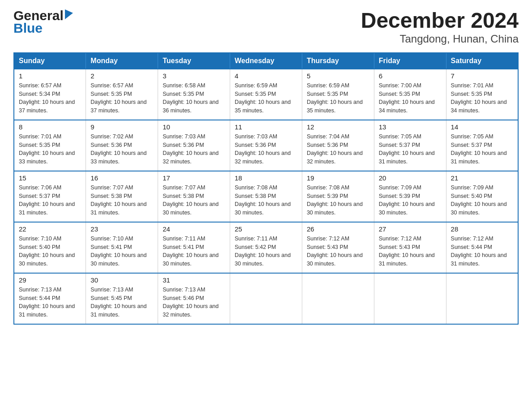  Describe the element at coordinates (338, 94) in the screenshot. I see `calendar-cell: 5Sunrise: 6:59 AMSunset: 5:35 PMDaylight…` at that location.